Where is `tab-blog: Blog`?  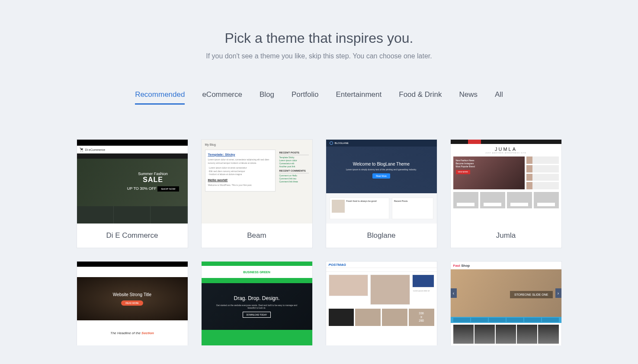 tab-blog: Blog is located at coordinates (267, 98).